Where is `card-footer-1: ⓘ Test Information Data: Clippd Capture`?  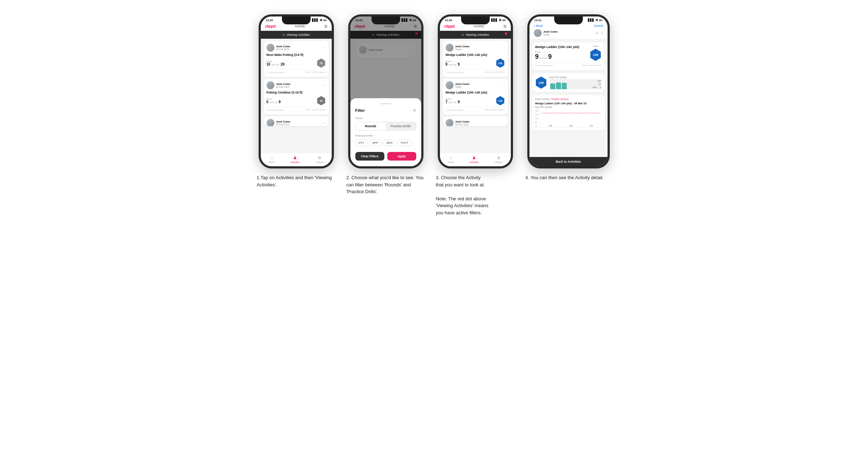 card-footer-1: ⓘ Test Information Data: Clippd Capture is located at coordinates (296, 72).